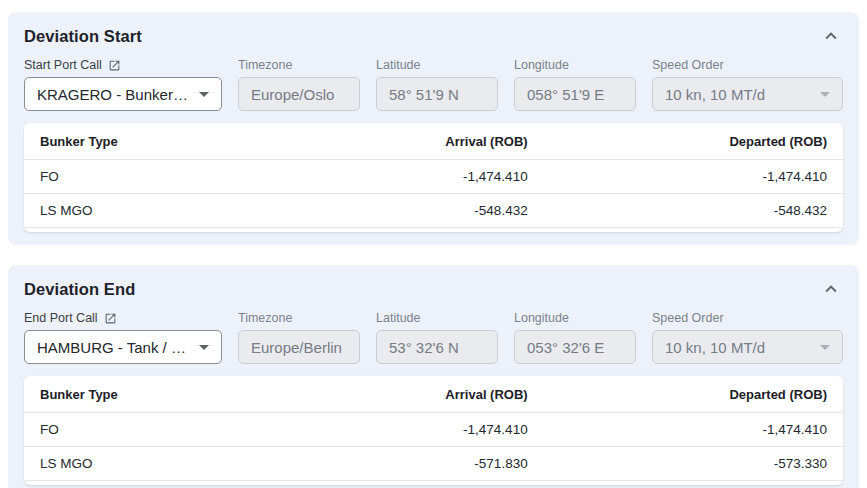 Image resolution: width=867 pixels, height=488 pixels. What do you see at coordinates (299, 94) in the screenshot?
I see `timezone-input: Europe/Oslo` at bounding box center [299, 94].